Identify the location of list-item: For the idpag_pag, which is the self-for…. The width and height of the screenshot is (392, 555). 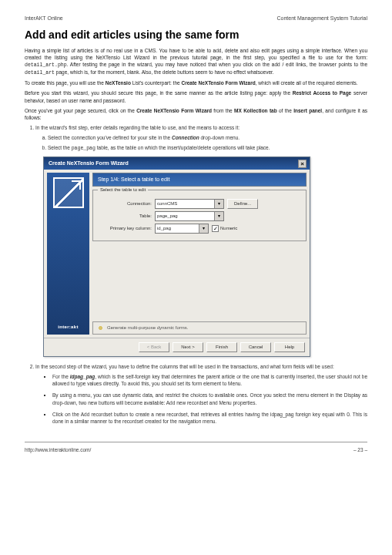
(209, 380).